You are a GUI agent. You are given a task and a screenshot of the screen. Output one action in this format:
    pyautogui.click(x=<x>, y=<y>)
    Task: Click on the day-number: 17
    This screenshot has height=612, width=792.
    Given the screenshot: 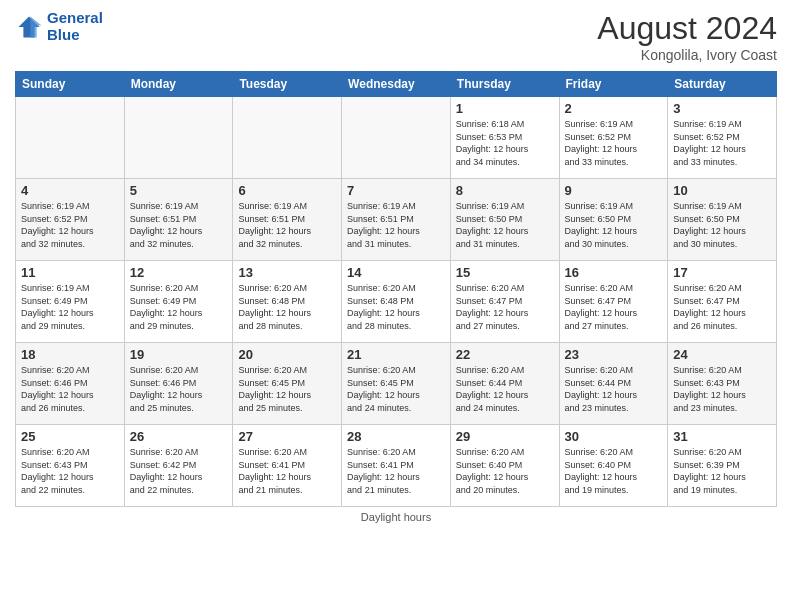 What is the action you would take?
    pyautogui.click(x=722, y=272)
    